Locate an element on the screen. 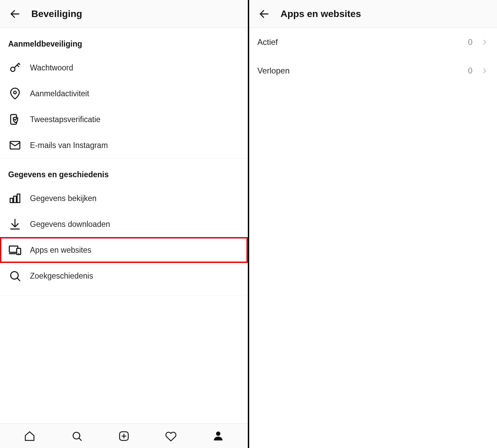 The image size is (497, 448). section-login-security: Aanmeldbeveiliging Wachtwoord Aanmeldact… is located at coordinates (124, 93).